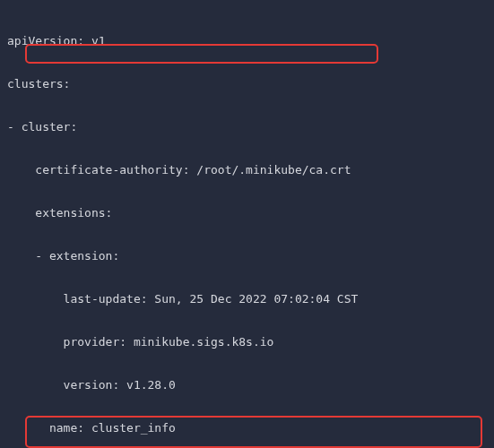 The width and height of the screenshot is (494, 448). Describe the element at coordinates (247, 385) in the screenshot. I see `config-line: version: v1.28.0` at that location.